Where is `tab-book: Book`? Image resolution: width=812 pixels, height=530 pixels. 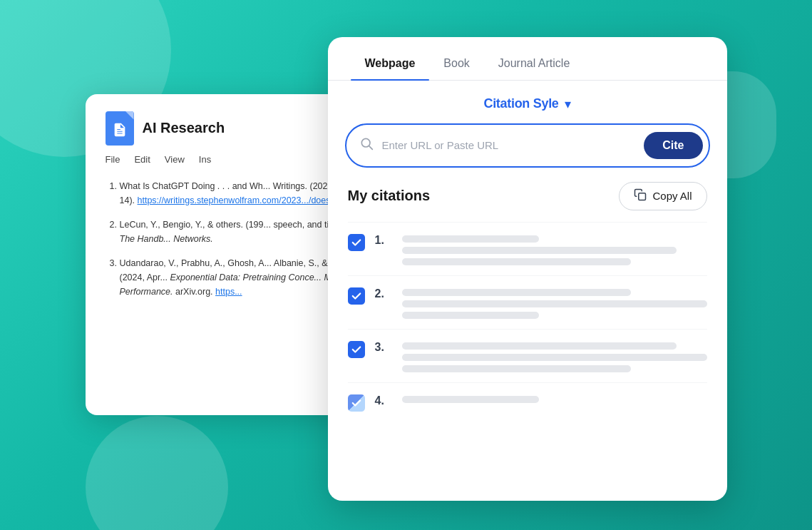 tab-book: Book is located at coordinates (456, 68).